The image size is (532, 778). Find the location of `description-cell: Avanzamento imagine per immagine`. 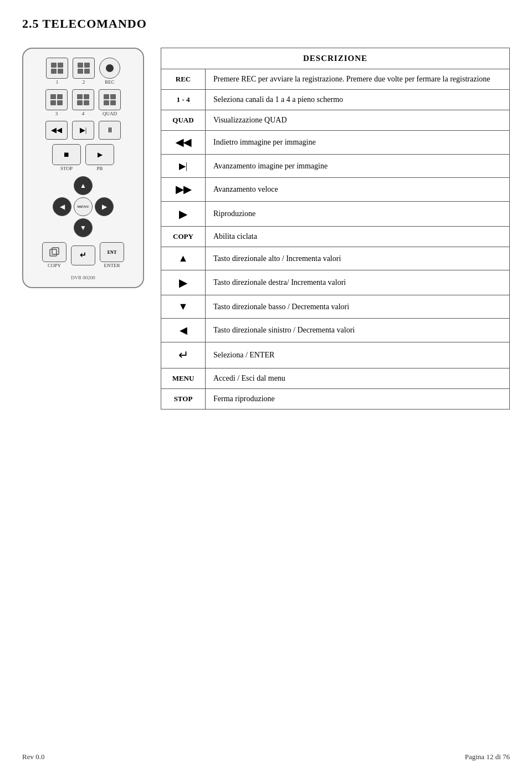

description-cell: Avanzamento imagine per immagine is located at coordinates (358, 166).